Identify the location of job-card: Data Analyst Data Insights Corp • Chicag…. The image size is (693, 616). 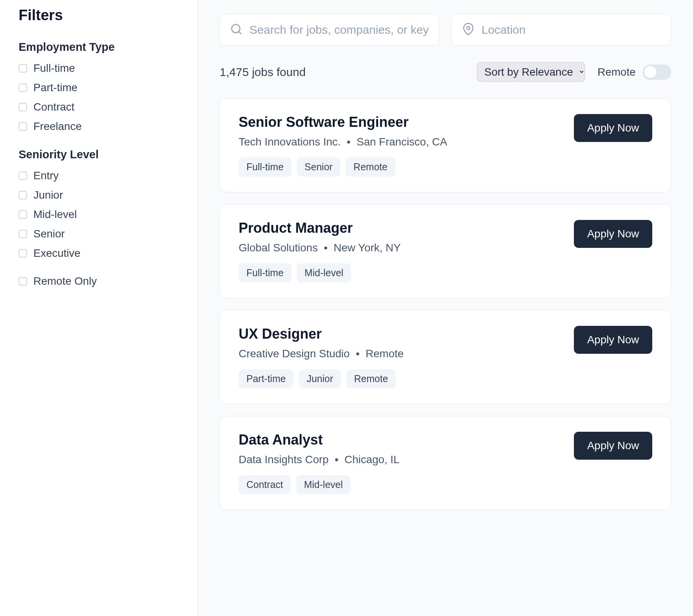
(445, 463).